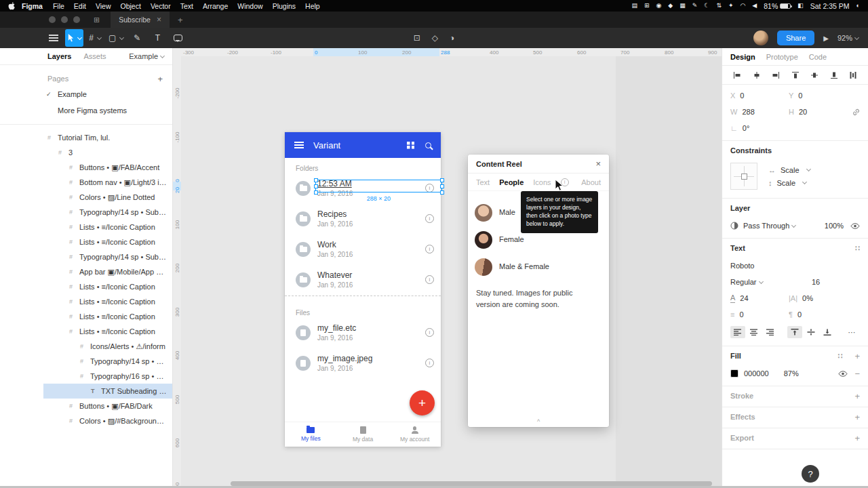 The width and height of the screenshot is (868, 488). Describe the element at coordinates (86, 197) in the screenshot. I see `layer-row: #Colors • ▨/Line Dotted` at that location.